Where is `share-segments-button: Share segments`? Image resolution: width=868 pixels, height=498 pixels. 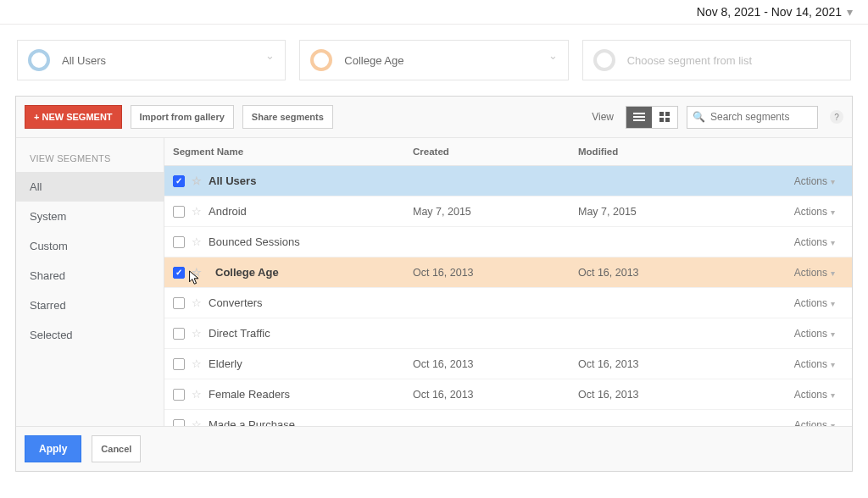 share-segments-button: Share segments is located at coordinates (288, 117).